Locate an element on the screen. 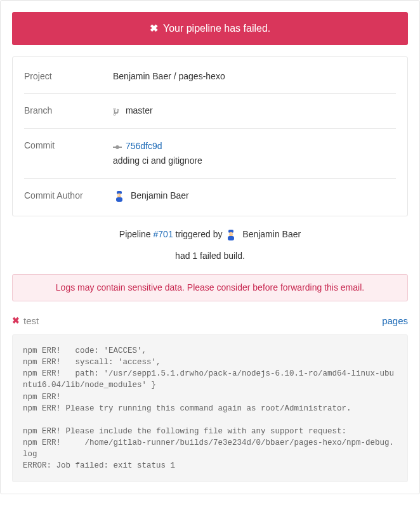 The height and width of the screenshot is (519, 420). row-author: Commit Author Benjamin Baer is located at coordinates (210, 195).